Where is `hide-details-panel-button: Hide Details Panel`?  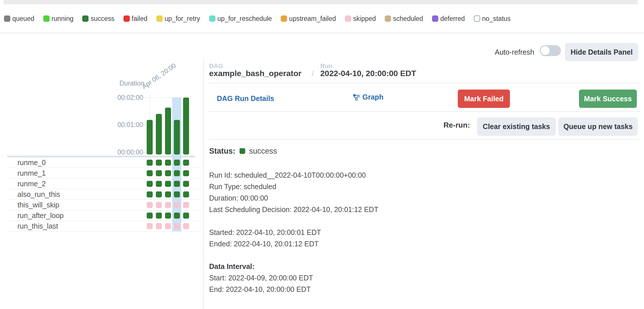 hide-details-panel-button: Hide Details Panel is located at coordinates (602, 52).